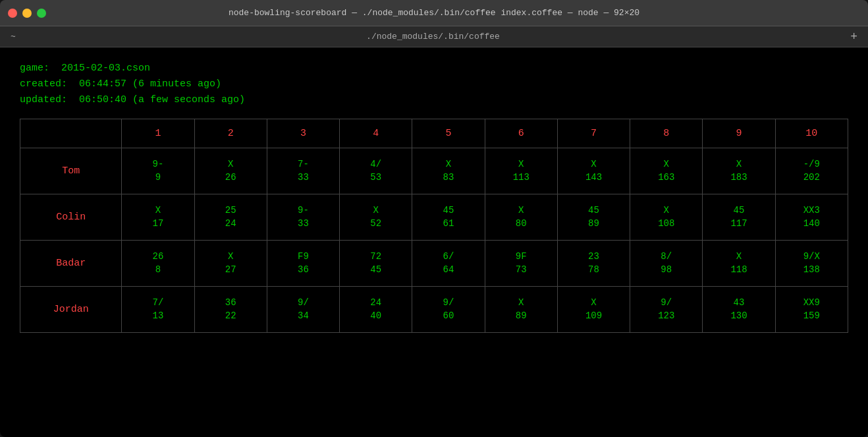  I want to click on new-tab-button: +, so click(854, 37).